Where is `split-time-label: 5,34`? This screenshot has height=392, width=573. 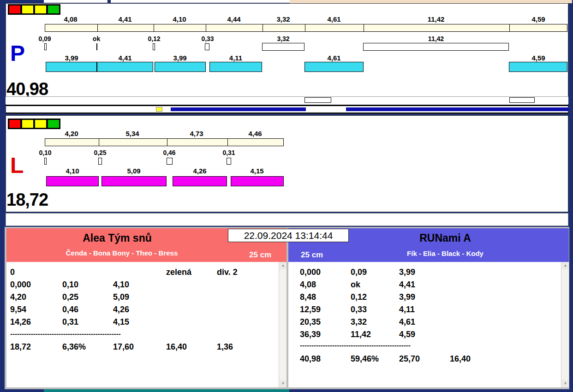
split-time-label: 5,34 is located at coordinates (132, 134).